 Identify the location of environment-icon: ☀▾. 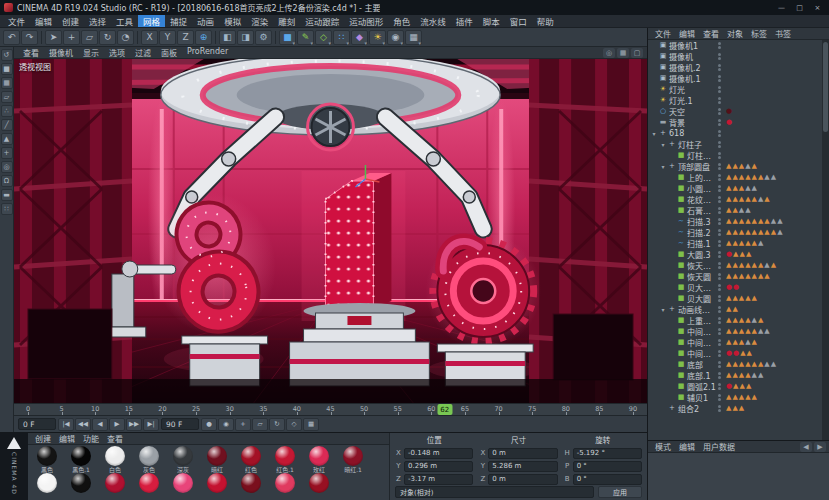
(378, 38).